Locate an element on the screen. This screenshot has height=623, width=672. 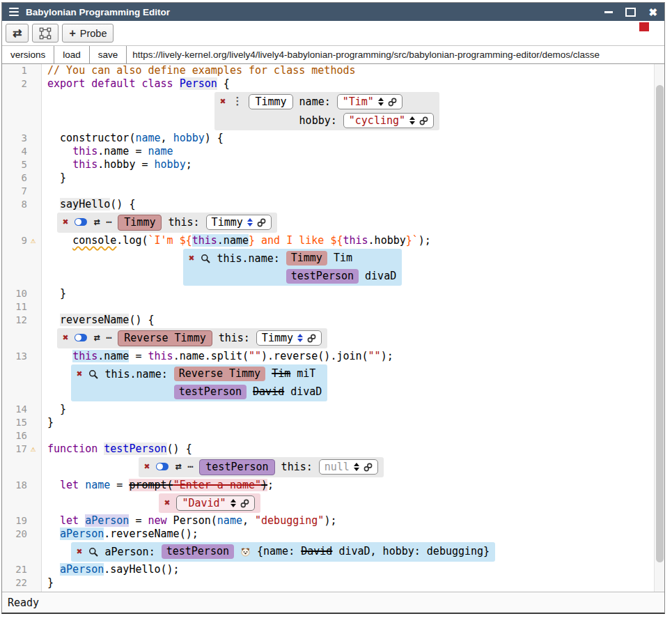
value-stepper: null is located at coordinates (348, 467).